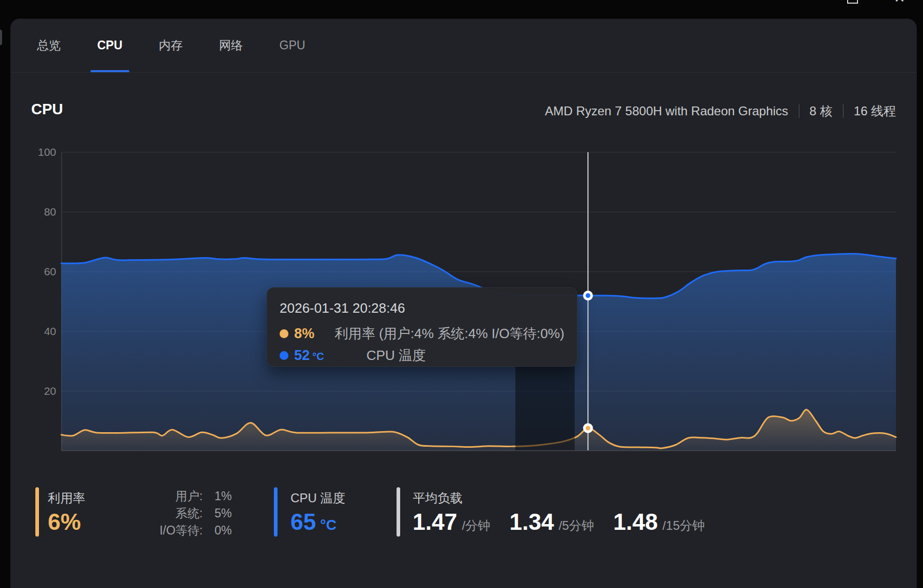 Image resolution: width=923 pixels, height=588 pixels. Describe the element at coordinates (422, 309) in the screenshot. I see `tooltip-timestamp: 2026-01-31 20:28:46` at that location.